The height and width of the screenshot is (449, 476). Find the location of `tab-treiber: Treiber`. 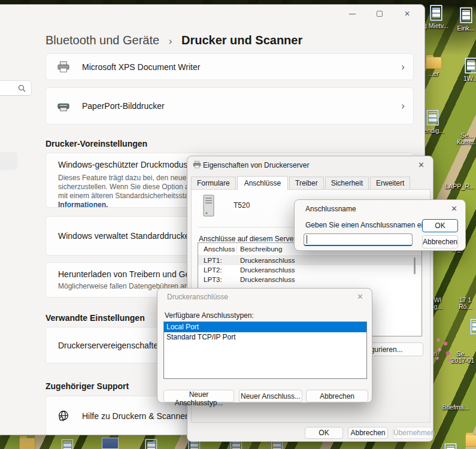

tab-treiber: Treiber is located at coordinates (307, 183).